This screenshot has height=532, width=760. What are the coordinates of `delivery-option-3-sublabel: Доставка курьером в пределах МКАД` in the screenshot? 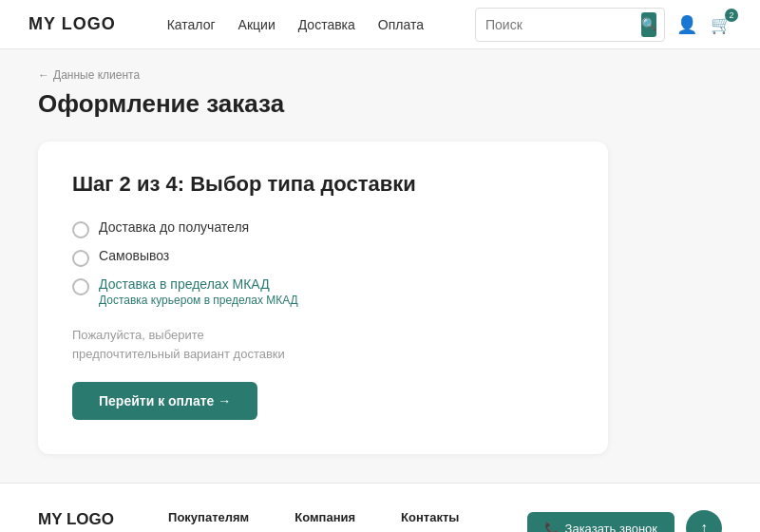 It's located at (199, 300).